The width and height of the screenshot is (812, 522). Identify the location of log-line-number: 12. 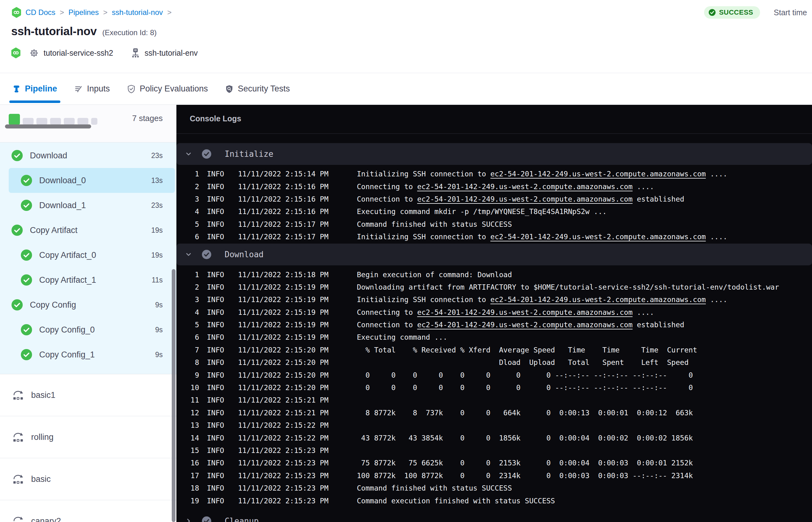
(188, 413).